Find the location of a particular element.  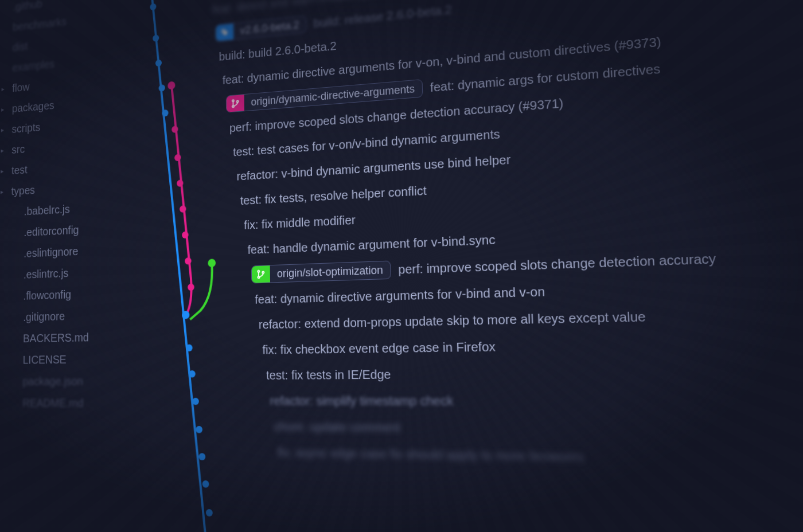

tree-item-license: LICENSE is located at coordinates (61, 359).